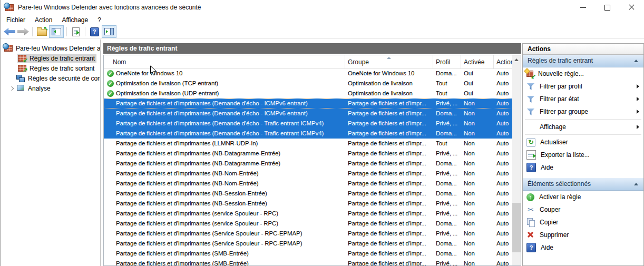 The height and width of the screenshot is (266, 644). What do you see at coordinates (99, 20) in the screenshot?
I see `menu-help: ?` at bounding box center [99, 20].